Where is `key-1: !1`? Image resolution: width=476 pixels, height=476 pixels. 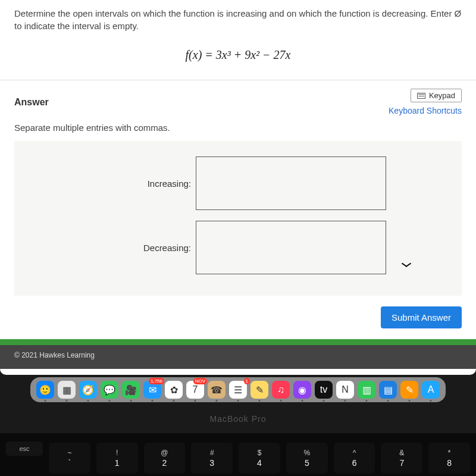 key-1: !1 is located at coordinates (117, 458).